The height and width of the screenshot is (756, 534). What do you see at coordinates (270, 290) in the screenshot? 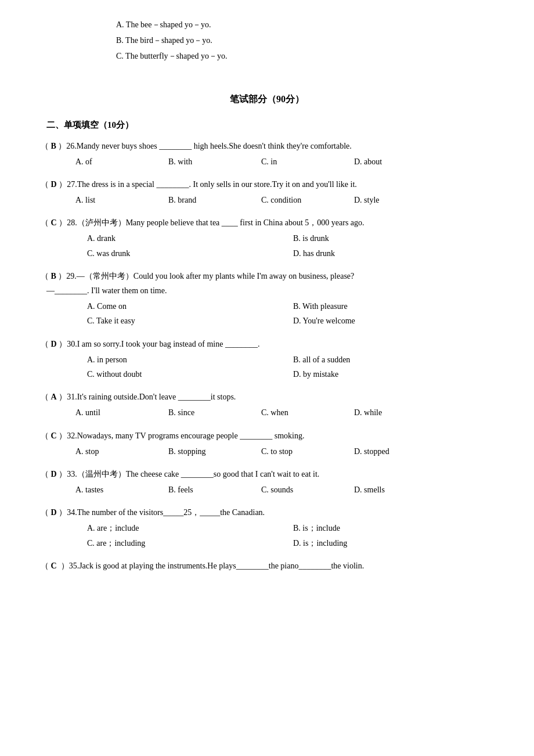
I see `q29-continuation: —________. I'll water them on time.` at bounding box center [270, 290].